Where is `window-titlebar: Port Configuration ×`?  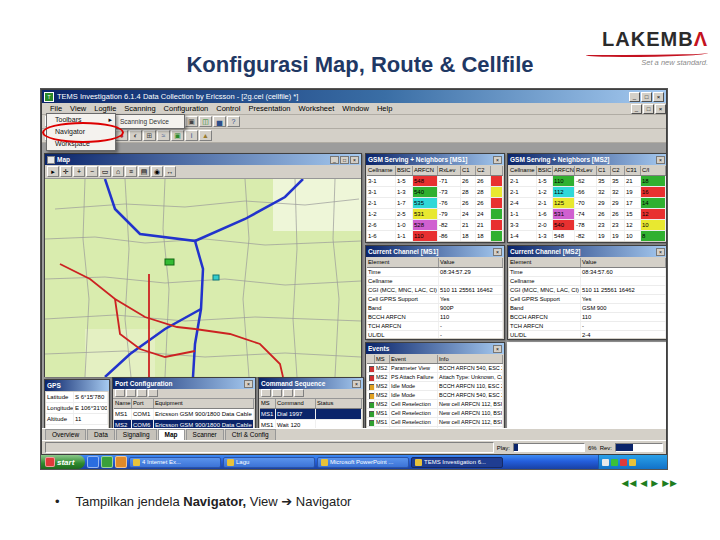 window-titlebar: Port Configuration × is located at coordinates (184, 384).